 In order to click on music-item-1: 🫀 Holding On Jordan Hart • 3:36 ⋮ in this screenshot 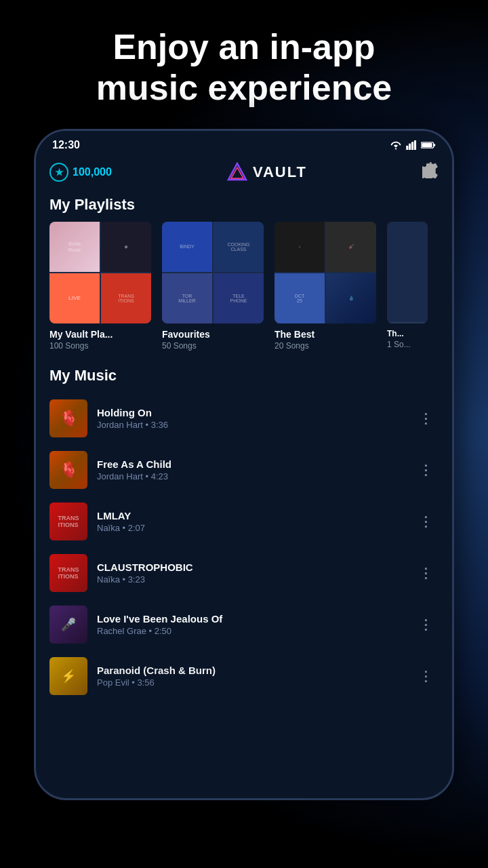, I will do `click(244, 418)`.